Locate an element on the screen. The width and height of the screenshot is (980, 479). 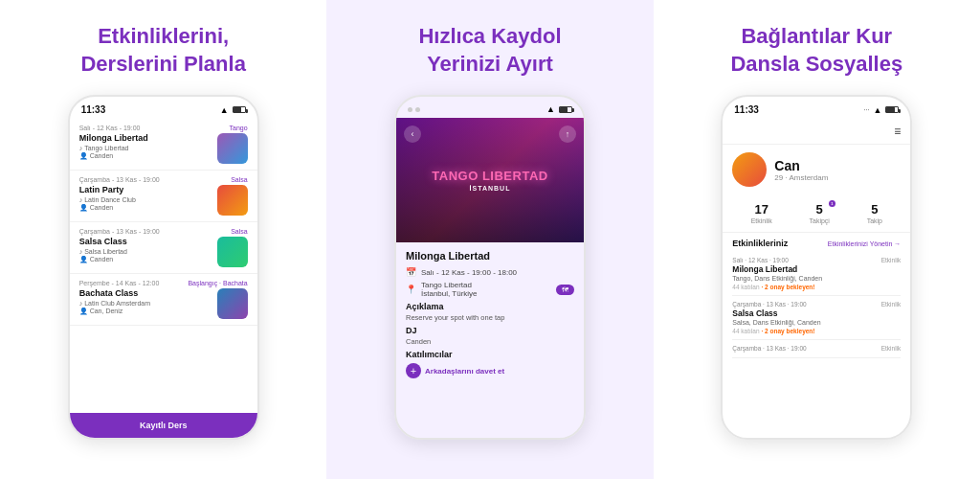
battery-icon is located at coordinates (239, 109).